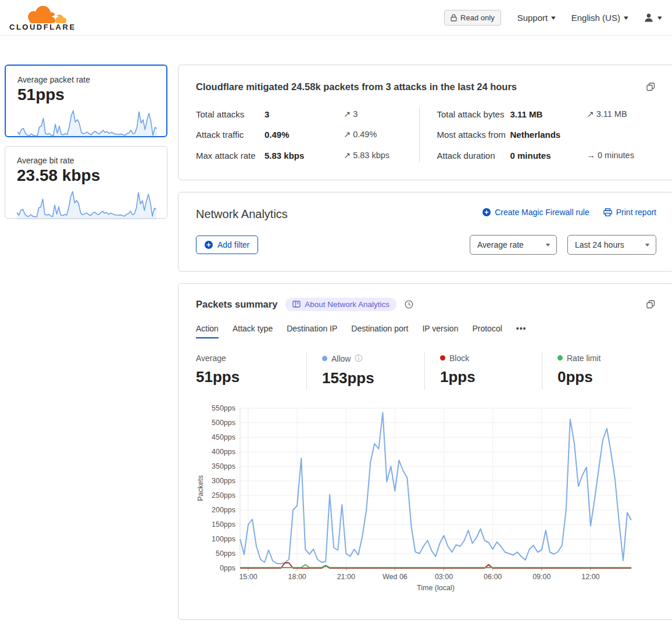  Describe the element at coordinates (651, 87) in the screenshot. I see `copy-summary-button` at that location.